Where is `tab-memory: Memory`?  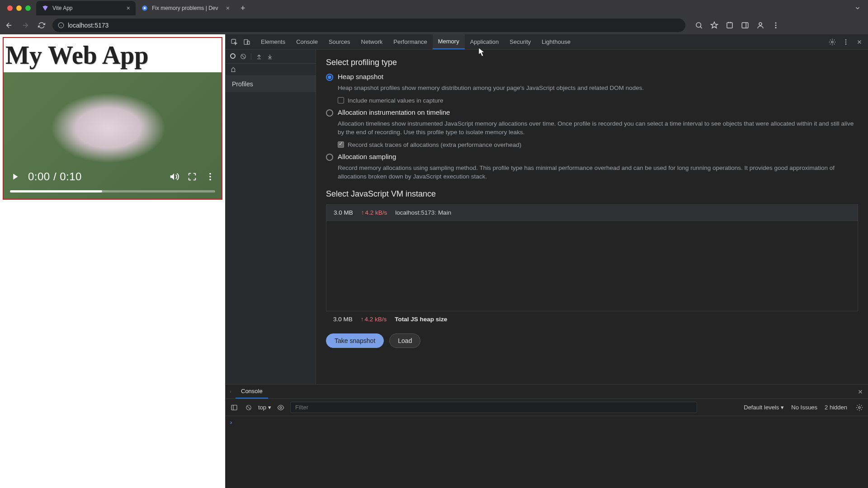 tab-memory: Memory is located at coordinates (448, 42).